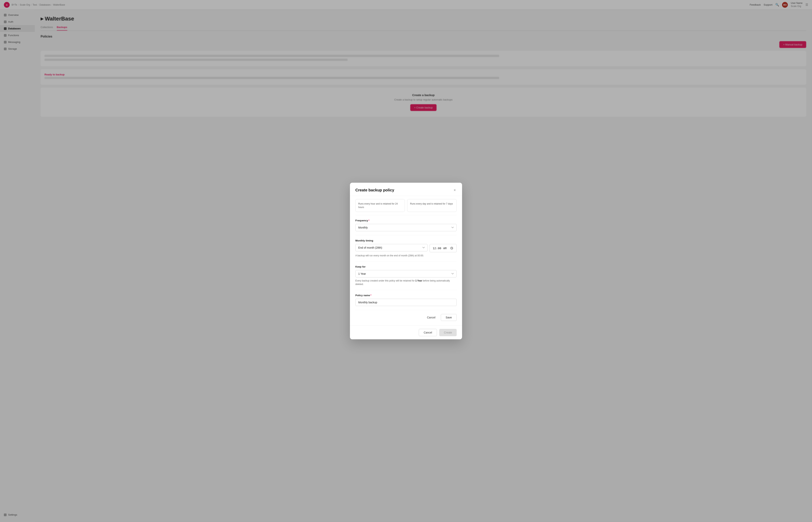 The height and width of the screenshot is (522, 812). I want to click on modal-header: Create backup policy ×, so click(406, 189).